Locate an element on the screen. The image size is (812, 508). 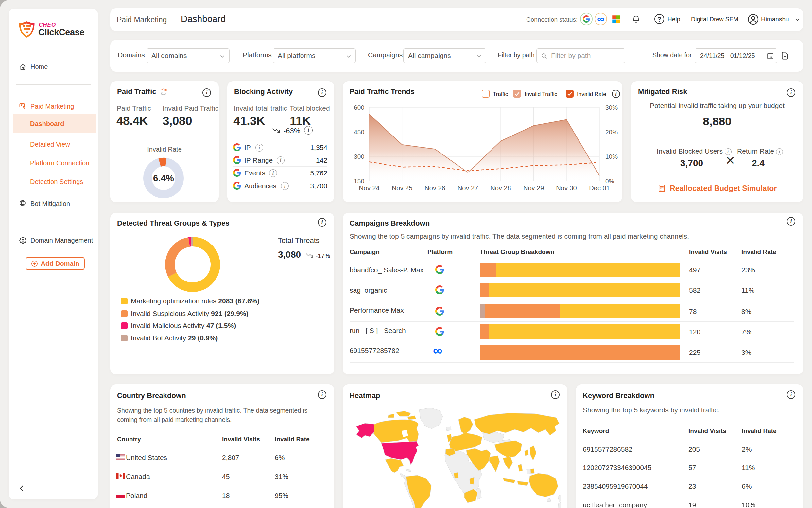
svg-text: Nov 26 is located at coordinates (435, 188).